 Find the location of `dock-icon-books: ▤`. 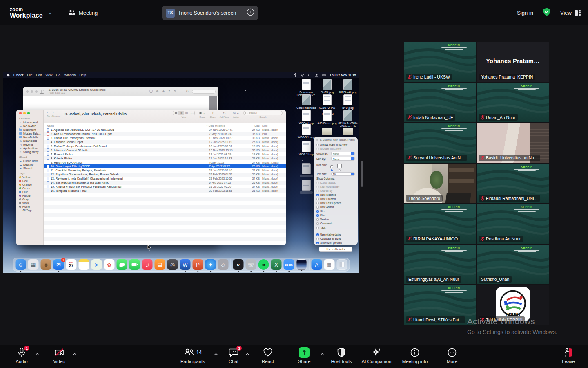

dock-icon-books: ▤ is located at coordinates (160, 265).